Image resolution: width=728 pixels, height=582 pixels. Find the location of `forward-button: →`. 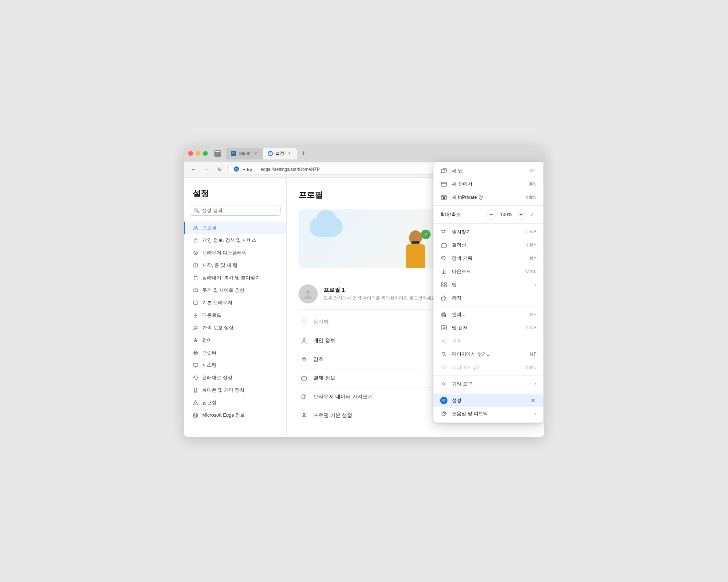

forward-button: → is located at coordinates (207, 169).